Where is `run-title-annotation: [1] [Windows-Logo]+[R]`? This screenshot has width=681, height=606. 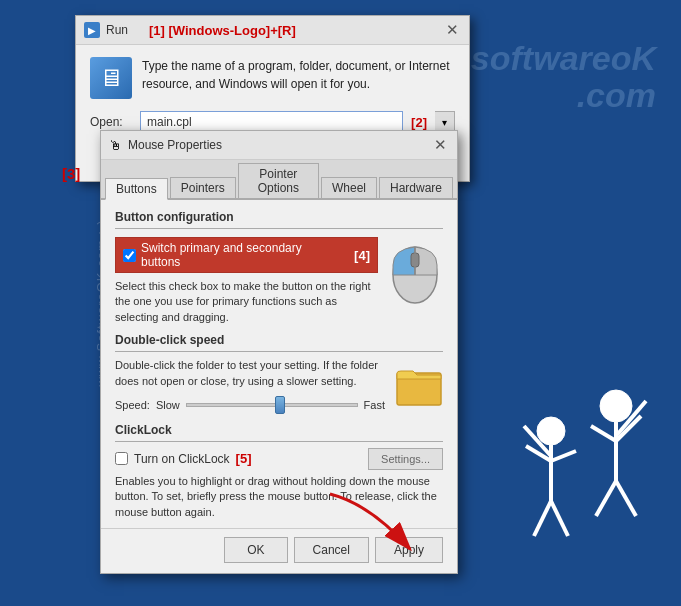 run-title-annotation: [1] [Windows-Logo]+[R] is located at coordinates (222, 30).